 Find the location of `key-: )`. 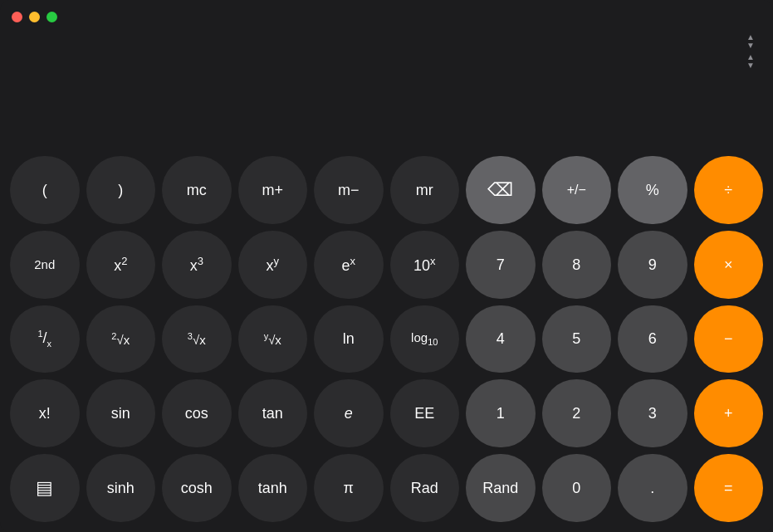

key-: ) is located at coordinates (121, 190).